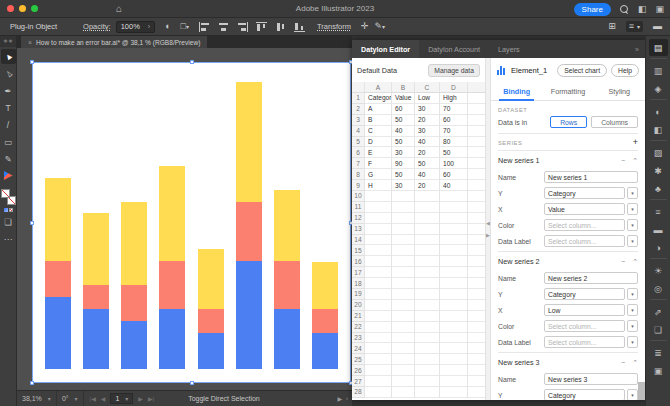 The image size is (670, 406). What do you see at coordinates (418, 240) in the screenshot?
I see `table-row: 14` at bounding box center [418, 240].